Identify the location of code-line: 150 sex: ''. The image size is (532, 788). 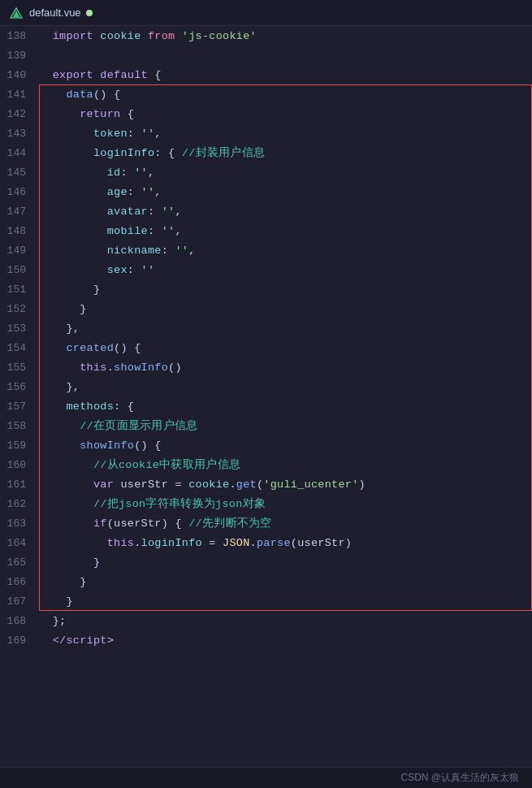
(266, 270).